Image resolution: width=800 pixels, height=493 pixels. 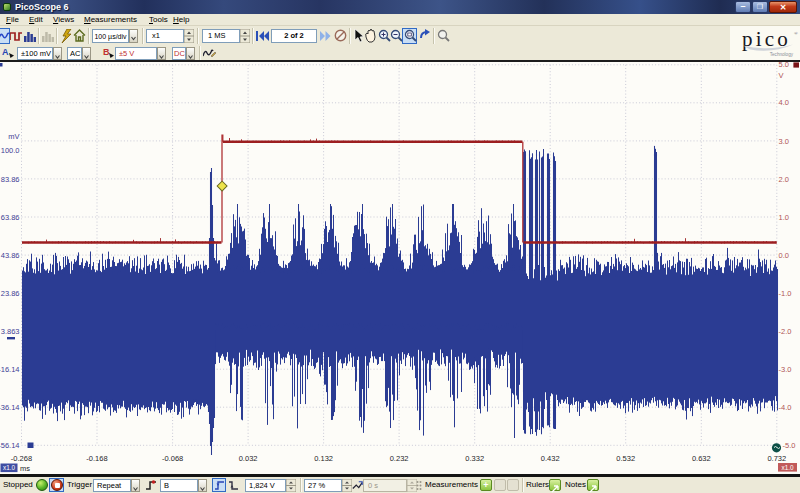 What do you see at coordinates (474, 458) in the screenshot?
I see `svg-text: 0.332` at bounding box center [474, 458].